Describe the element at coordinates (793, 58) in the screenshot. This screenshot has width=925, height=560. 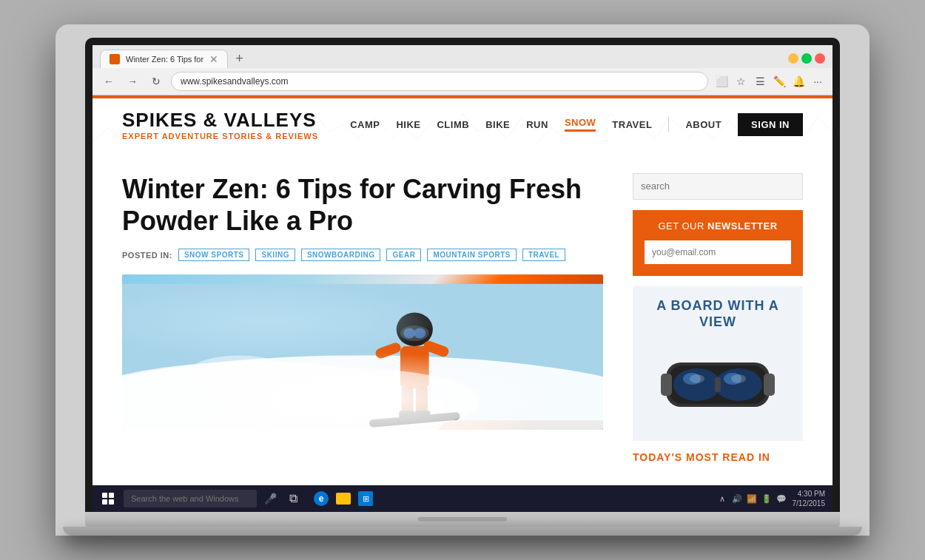
I see `minimize-button` at that location.